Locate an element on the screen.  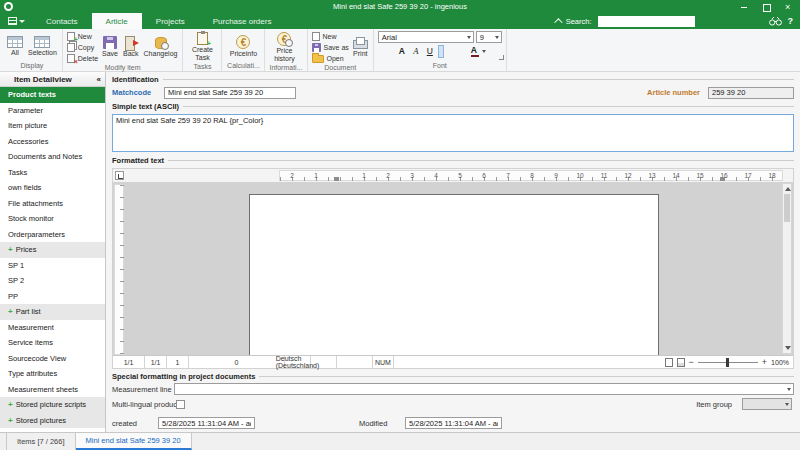
ribbon-tab: Purchase orders is located at coordinates (242, 21).